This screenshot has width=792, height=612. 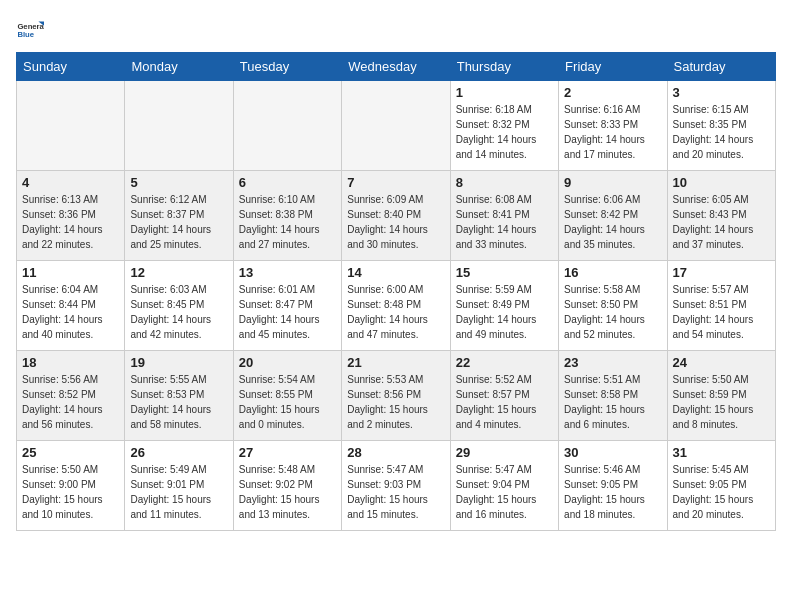 I want to click on calendar-day-cell: 29Sunrise: 5:47 AM Sunset: 9:04 PM Dayli…, so click(x=504, y=486).